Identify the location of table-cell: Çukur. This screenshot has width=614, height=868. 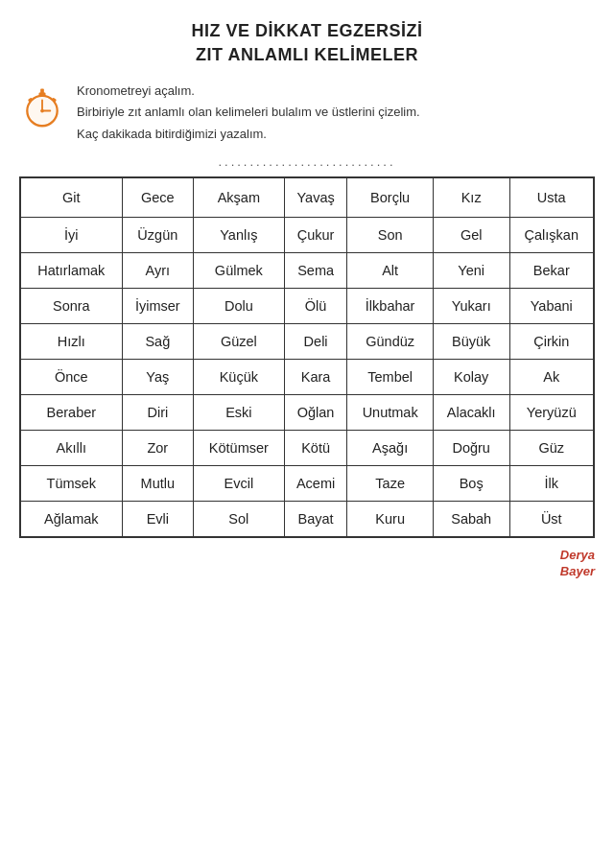
(316, 234).